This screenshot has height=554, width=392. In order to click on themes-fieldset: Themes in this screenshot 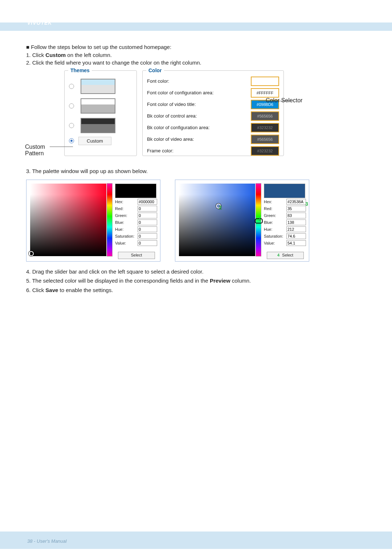, I will do `click(101, 113)`.